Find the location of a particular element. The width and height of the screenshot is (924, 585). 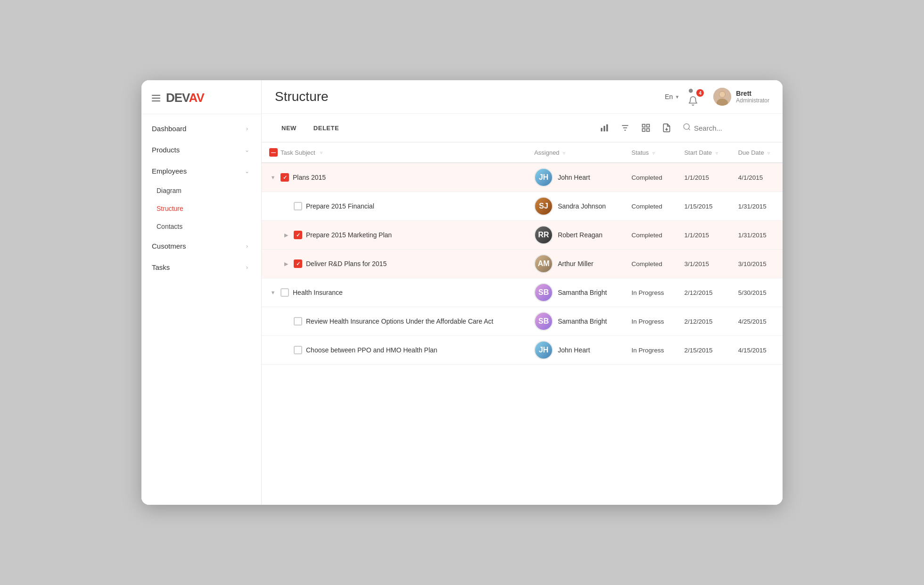

sidebar-item-contacts: Contacts is located at coordinates (201, 226).